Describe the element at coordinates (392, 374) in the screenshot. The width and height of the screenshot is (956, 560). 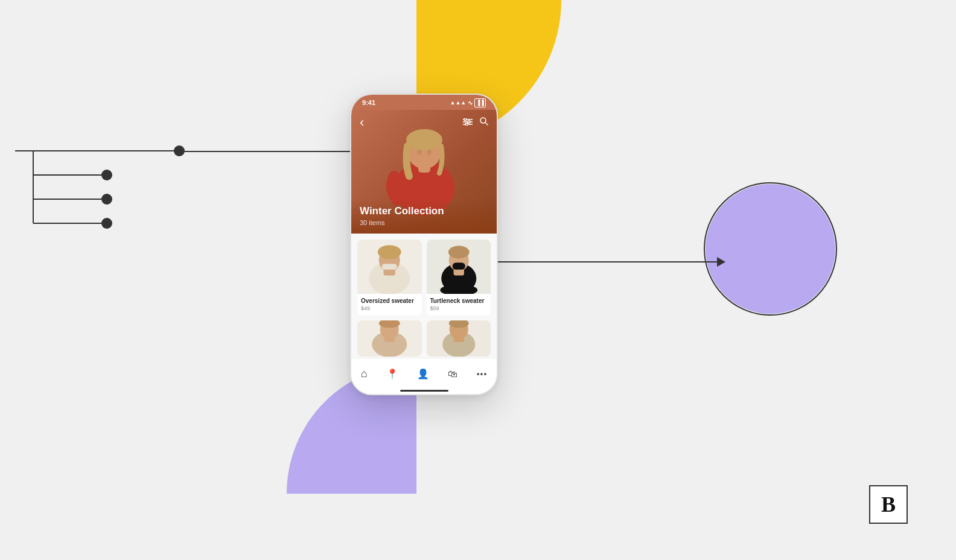
I see `location-icon: 📍` at that location.